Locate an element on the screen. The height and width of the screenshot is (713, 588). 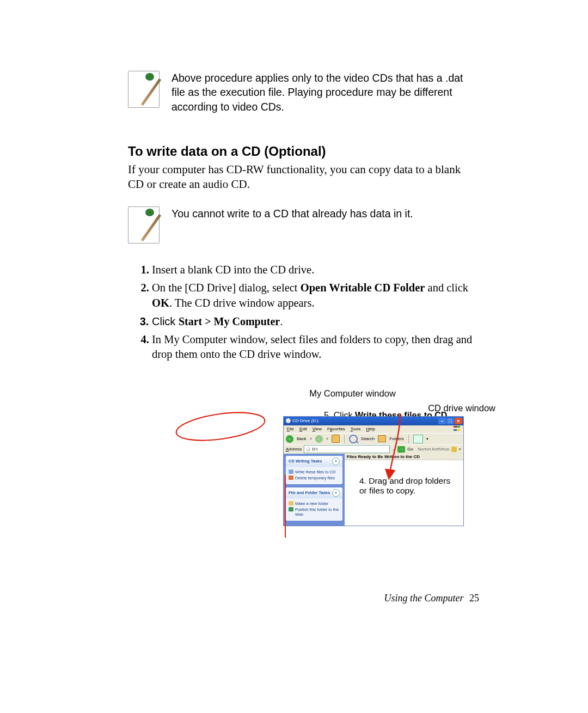
title-bar: CD Drive (D:) – □ × is located at coordinates (373, 421).